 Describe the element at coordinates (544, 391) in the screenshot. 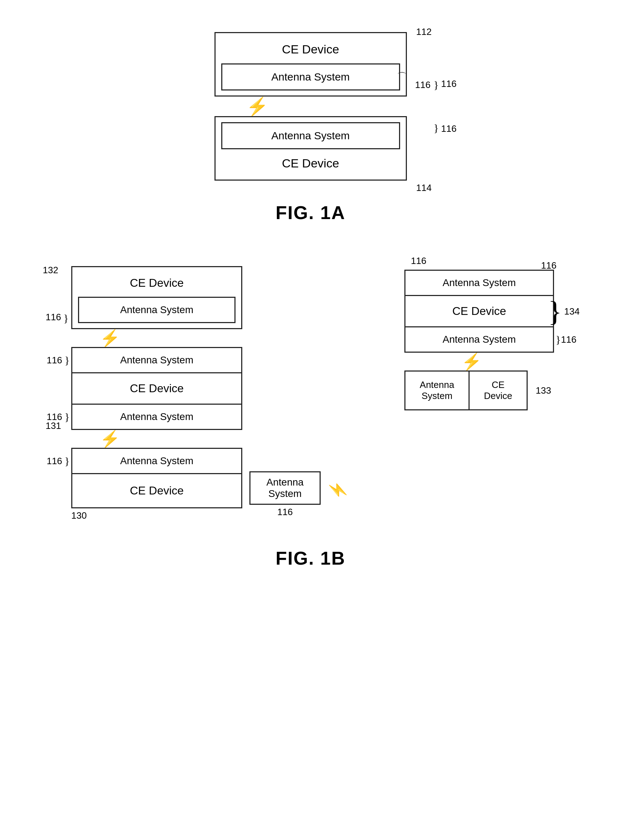

I see `ref-133: 133` at that location.